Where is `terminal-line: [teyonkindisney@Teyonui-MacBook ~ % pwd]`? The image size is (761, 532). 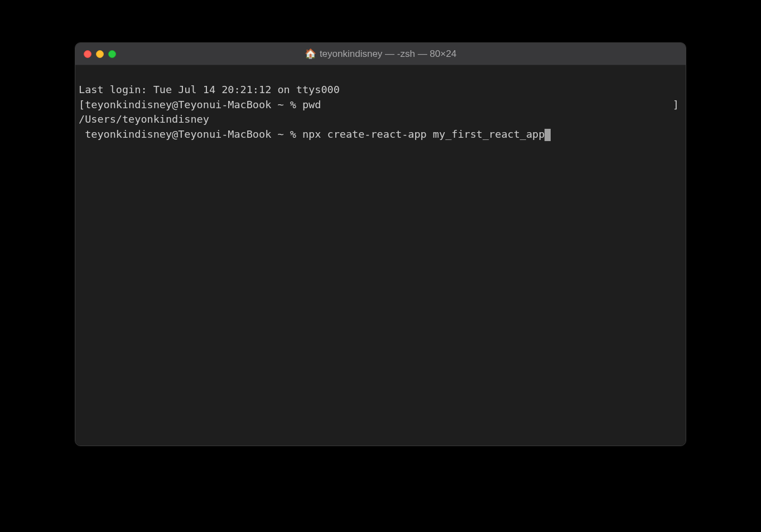
terminal-line: [teyonkindisney@Teyonui-MacBook ~ % pwd] is located at coordinates (380, 105).